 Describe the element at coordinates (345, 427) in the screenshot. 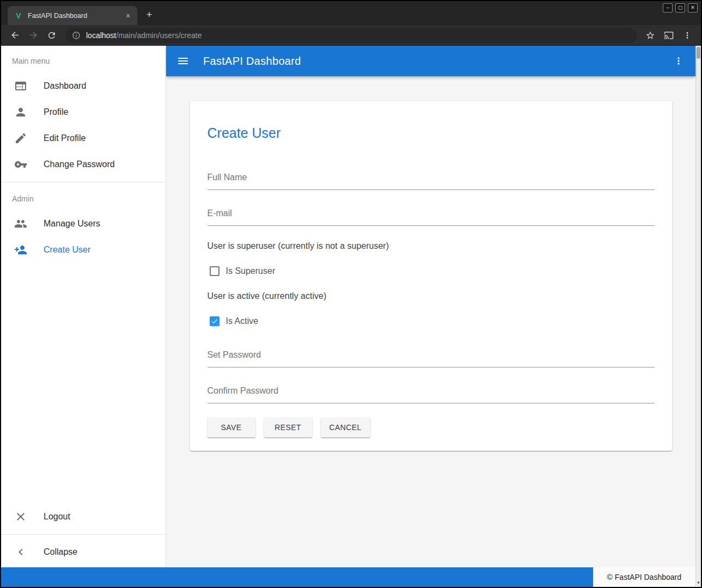

I see `cancel-button: CANCEL` at that location.